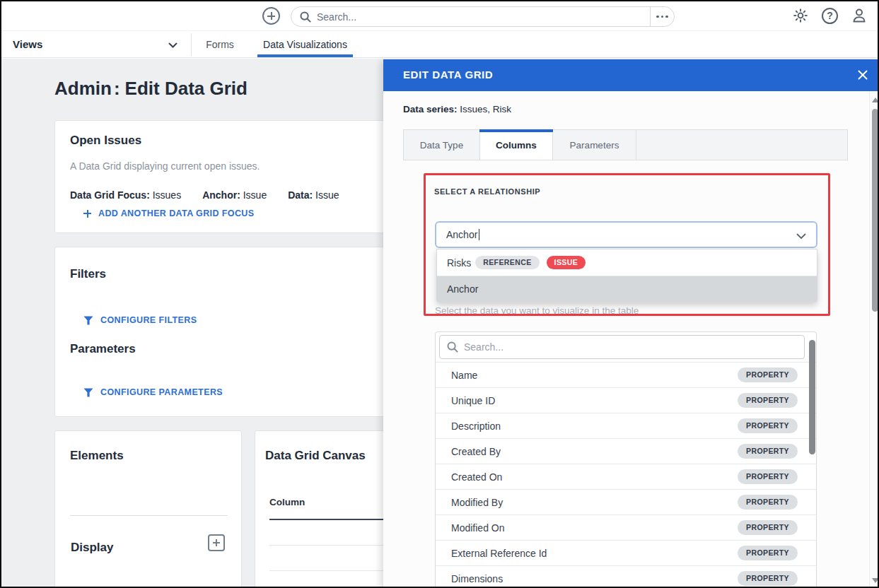 The height and width of the screenshot is (588, 879). What do you see at coordinates (566, 263) in the screenshot?
I see `issue-badge: ISSUE` at bounding box center [566, 263].